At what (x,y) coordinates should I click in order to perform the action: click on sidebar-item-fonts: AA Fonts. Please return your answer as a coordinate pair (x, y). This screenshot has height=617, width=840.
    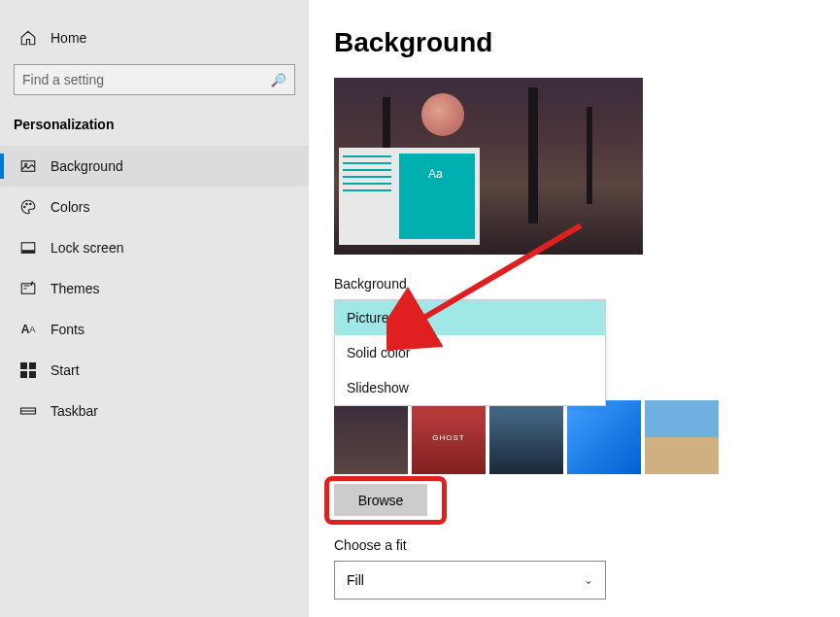
    Looking at the image, I should click on (154, 329).